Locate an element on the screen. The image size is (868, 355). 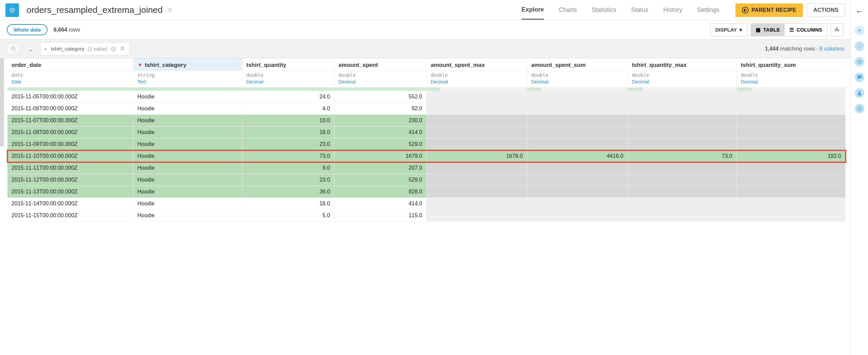
steps-expand-toggle: ⌄ is located at coordinates (31, 49).